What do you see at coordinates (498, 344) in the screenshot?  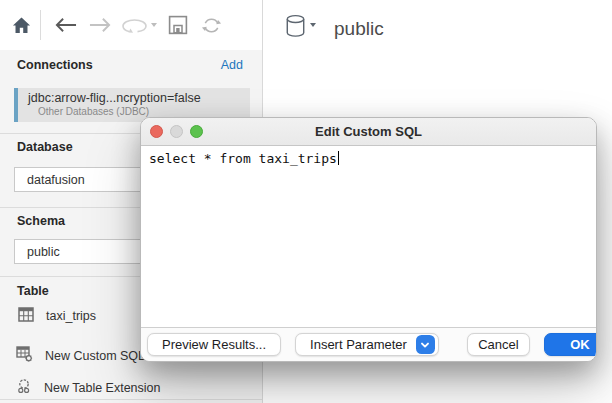 I see `cancel-button: Cancel` at bounding box center [498, 344].